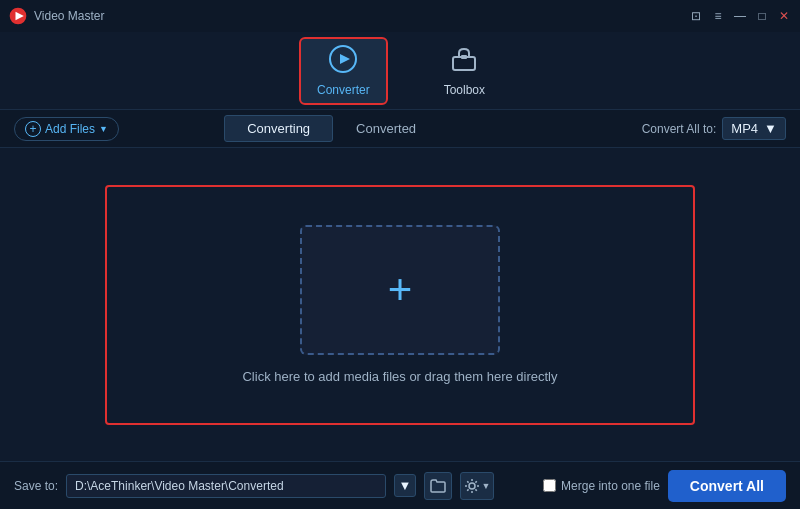  Describe the element at coordinates (180, 486) in the screenshot. I see `save-path-value: D:\AceThinker\Video Master\Converted` at that location.